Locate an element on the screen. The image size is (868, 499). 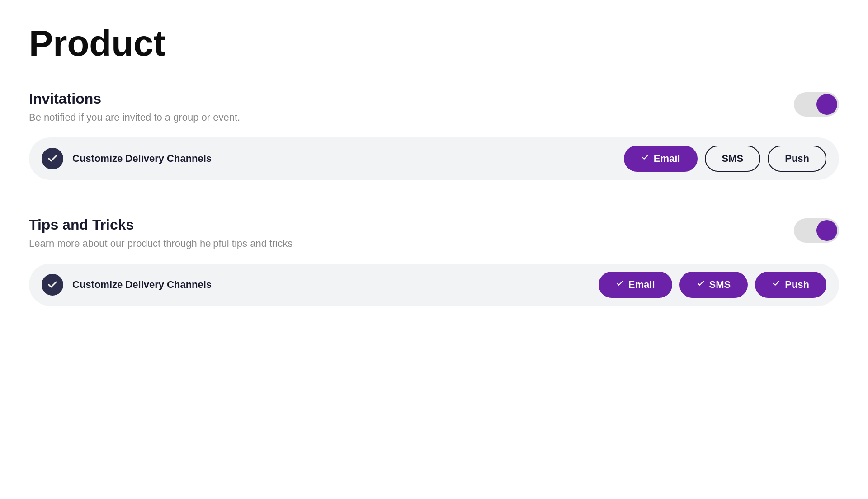
channel-btn-push-tips-and-tricks: Push is located at coordinates (791, 285).